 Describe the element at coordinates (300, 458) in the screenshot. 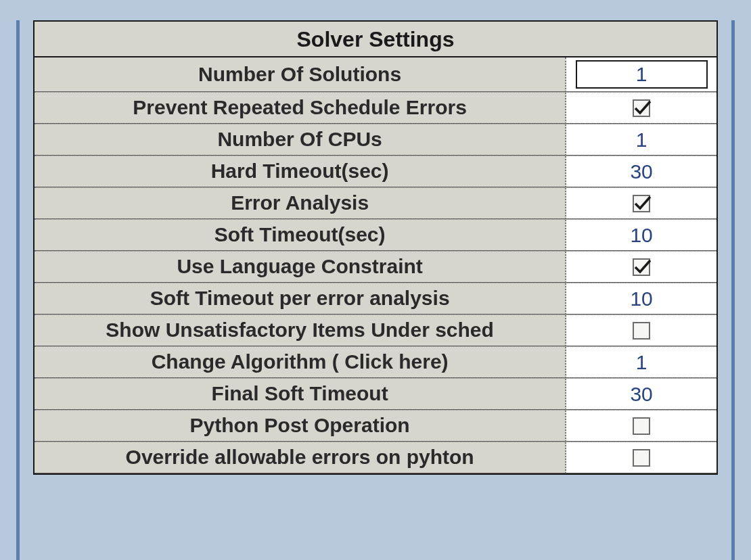

I see `label-override-allowable-errors: Override allowable errors on pyhton` at that location.